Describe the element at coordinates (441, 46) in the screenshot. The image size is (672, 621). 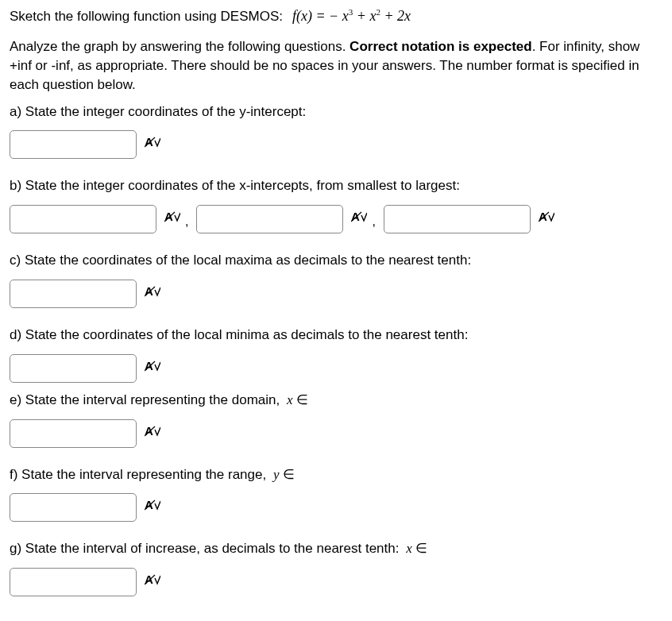
I see `instructions-bold: Correct notation is expected` at that location.